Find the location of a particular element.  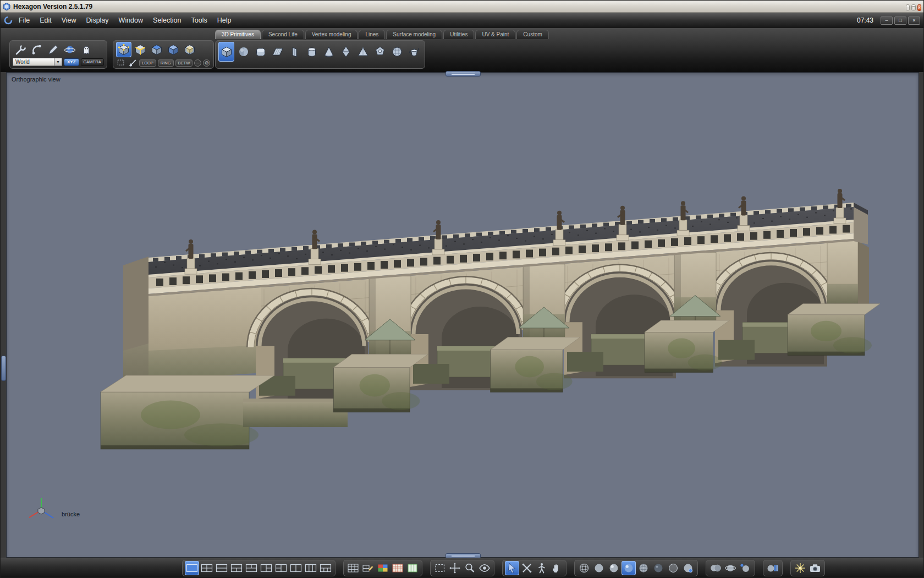

tab-3d-primitives: 3D Primitives is located at coordinates (238, 34).